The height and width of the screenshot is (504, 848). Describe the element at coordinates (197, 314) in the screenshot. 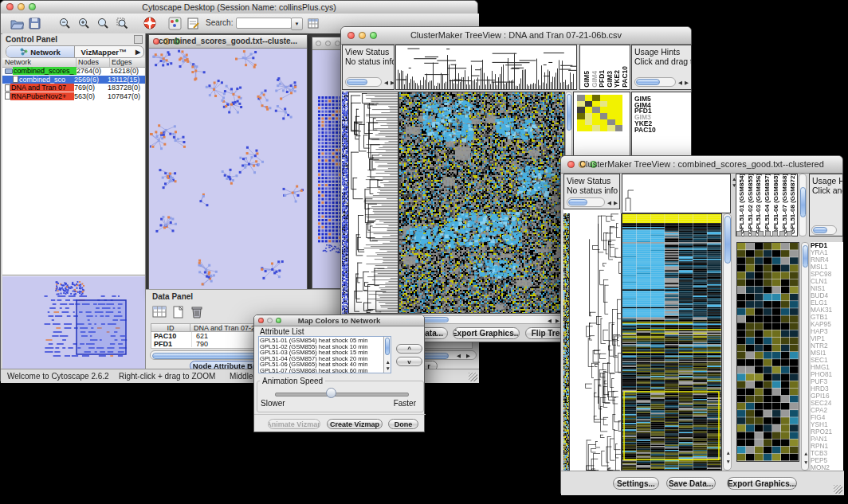

I see `delete-attribute-icon` at that location.